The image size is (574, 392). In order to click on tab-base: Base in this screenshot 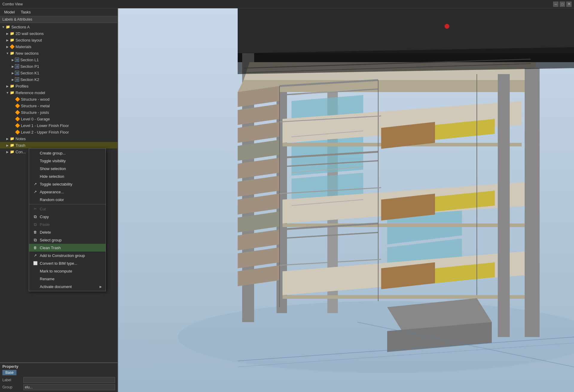, I will do `click(10, 373)`.